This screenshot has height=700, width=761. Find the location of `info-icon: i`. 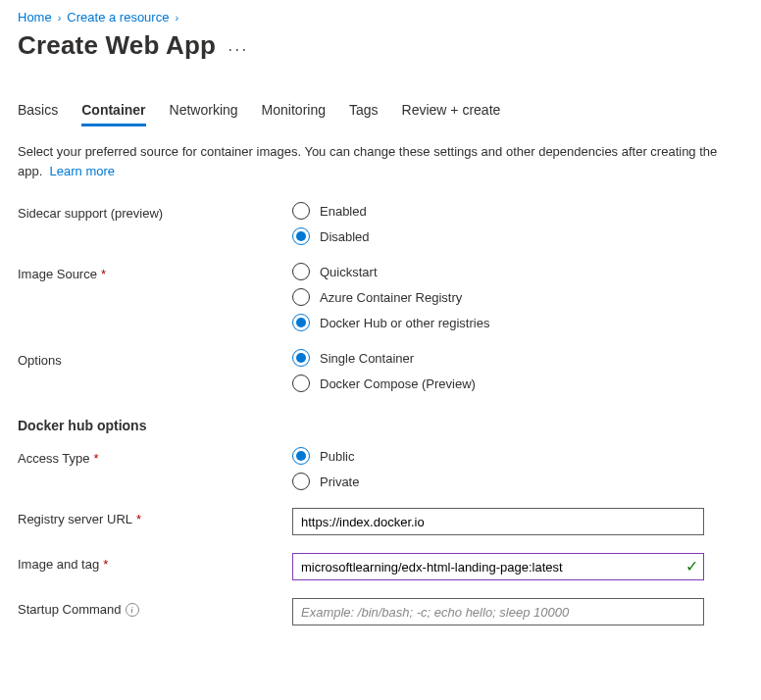

info-icon: i is located at coordinates (132, 610).